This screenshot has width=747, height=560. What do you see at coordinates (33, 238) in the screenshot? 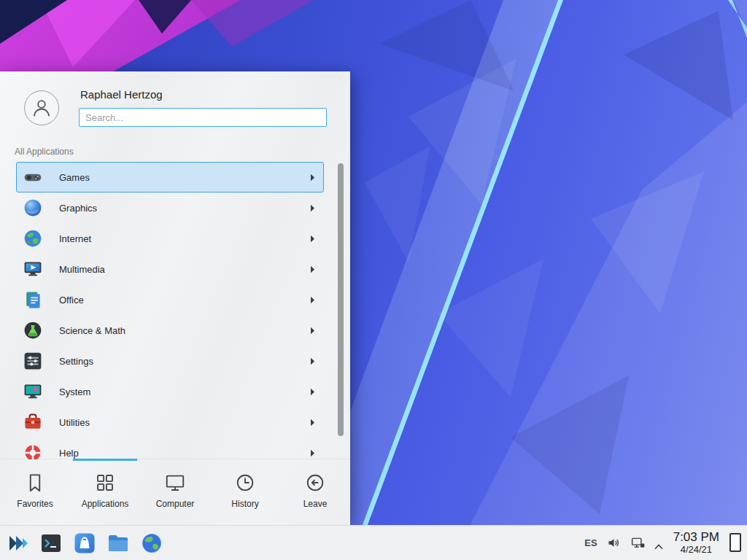
I see `internet-icon` at bounding box center [33, 238].